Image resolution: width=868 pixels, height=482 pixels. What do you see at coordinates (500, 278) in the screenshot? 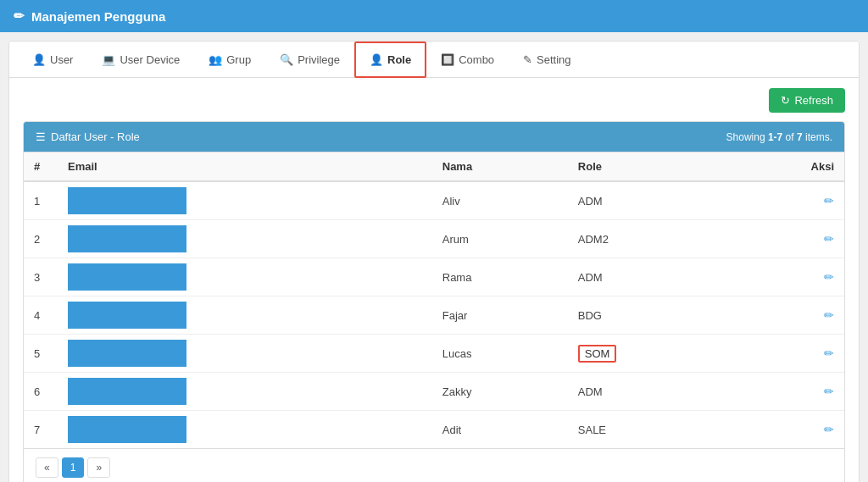
I see `cell-nama: Rama` at bounding box center [500, 278].